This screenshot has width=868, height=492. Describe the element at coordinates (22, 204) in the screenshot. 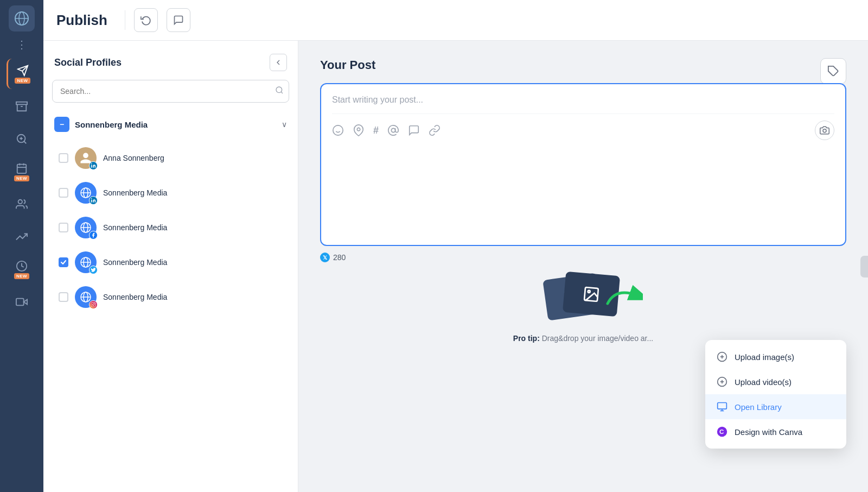

I see `sidebar-item-audience` at that location.